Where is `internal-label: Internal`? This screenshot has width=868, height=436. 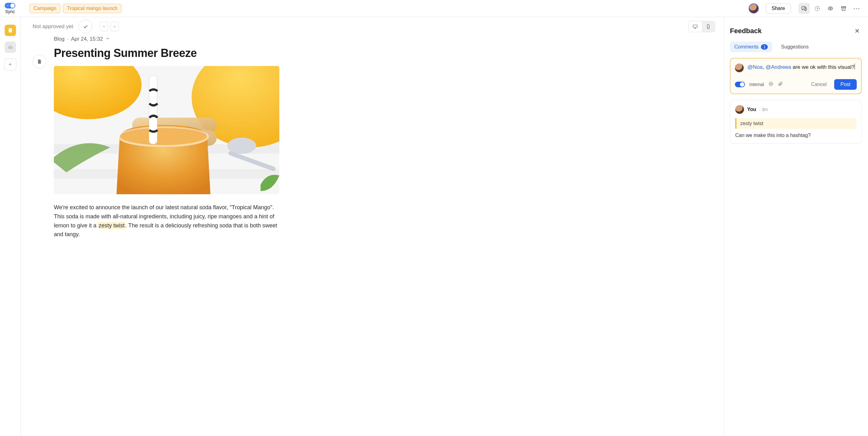
internal-label: Internal is located at coordinates (757, 84).